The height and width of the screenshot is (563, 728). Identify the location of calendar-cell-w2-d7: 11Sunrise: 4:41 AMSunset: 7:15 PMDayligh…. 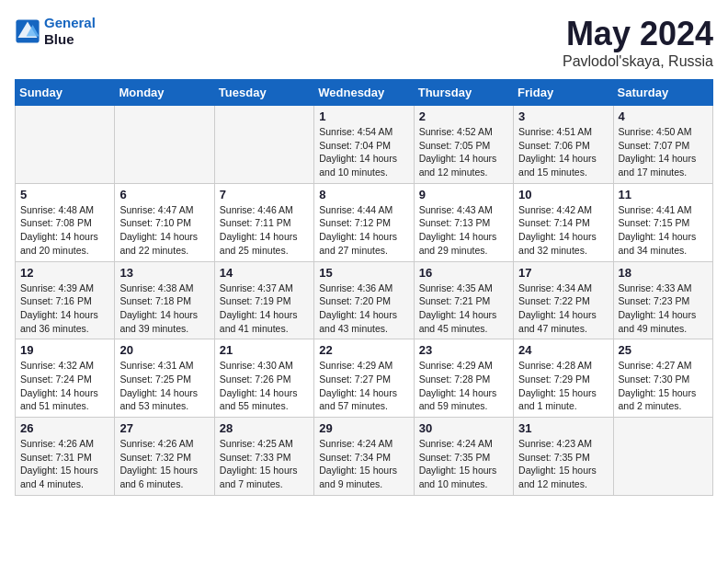
(663, 223).